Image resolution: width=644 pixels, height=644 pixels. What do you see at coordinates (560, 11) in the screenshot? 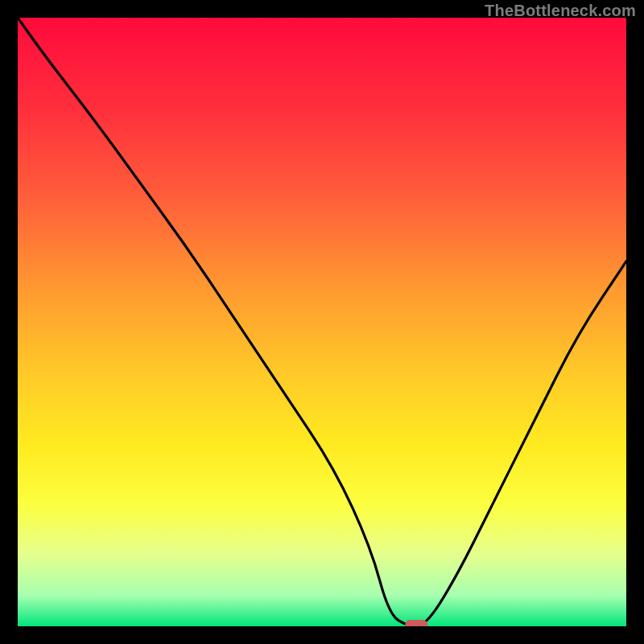
I see `attribution-text: TheBottleneck.com` at bounding box center [560, 11].